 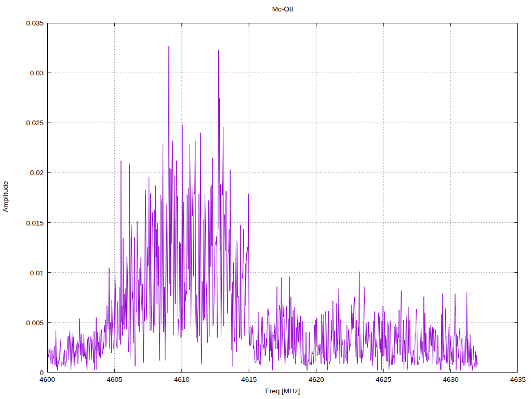 What do you see at coordinates (283, 391) in the screenshot?
I see `x-axis-label: Freq [MHz]` at bounding box center [283, 391].